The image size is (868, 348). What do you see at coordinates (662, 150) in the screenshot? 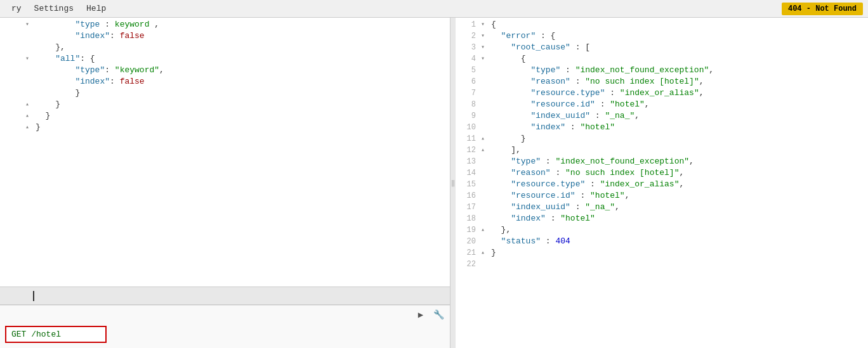
I see `right-line-12: 12▴ ],` at bounding box center [662, 150].